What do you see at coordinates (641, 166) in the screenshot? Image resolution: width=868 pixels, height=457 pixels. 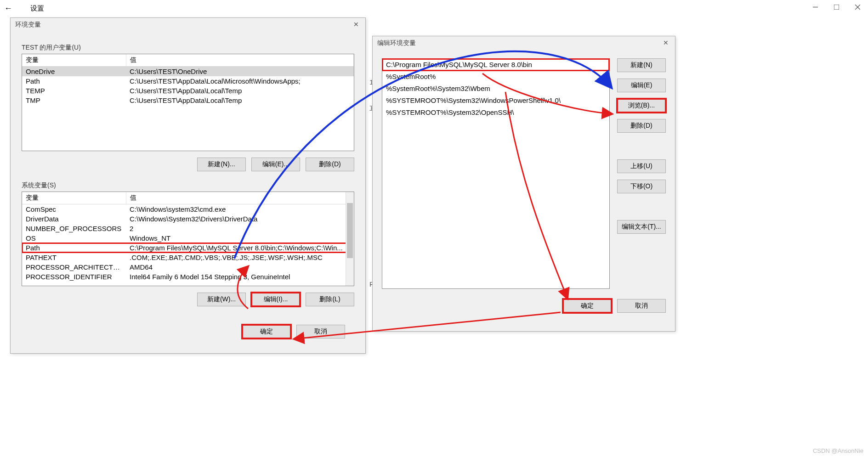 I see `path-up-button: 上移(U)` at bounding box center [641, 166].